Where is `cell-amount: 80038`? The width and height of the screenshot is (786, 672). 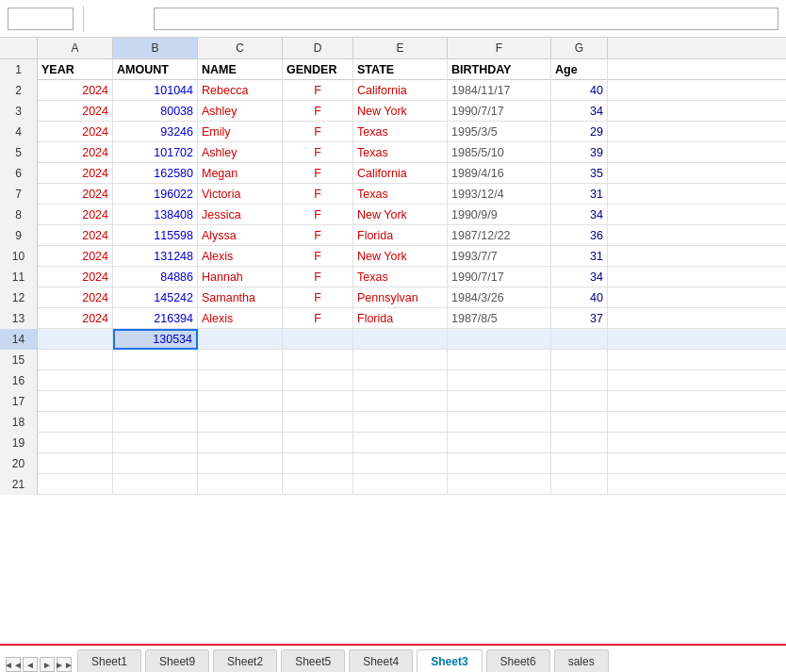 cell-amount: 80038 is located at coordinates (156, 111).